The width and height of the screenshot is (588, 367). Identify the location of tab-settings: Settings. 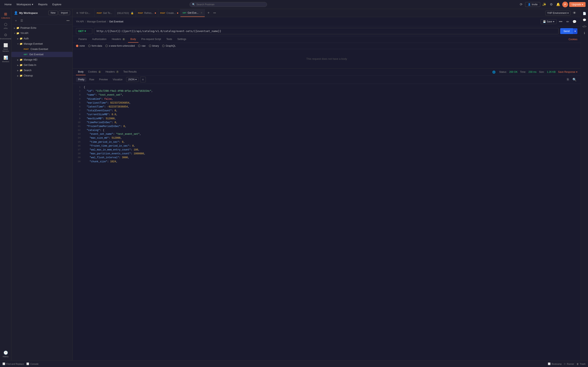
(182, 39).